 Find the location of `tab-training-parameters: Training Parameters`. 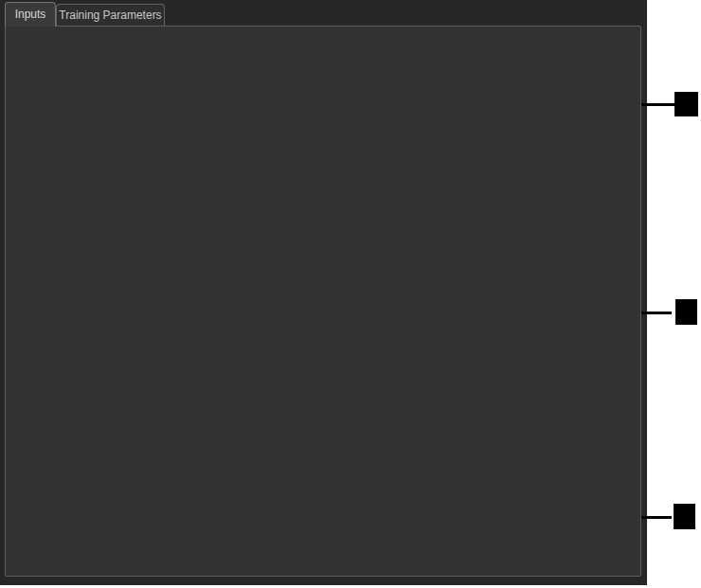

tab-training-parameters: Training Parameters is located at coordinates (110, 15).